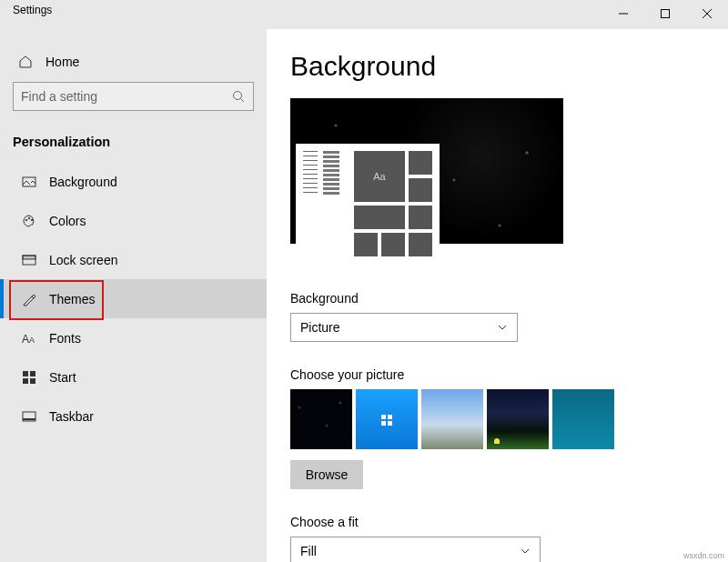  What do you see at coordinates (67, 221) in the screenshot?
I see `sidebar-item-label: Colors` at bounding box center [67, 221].